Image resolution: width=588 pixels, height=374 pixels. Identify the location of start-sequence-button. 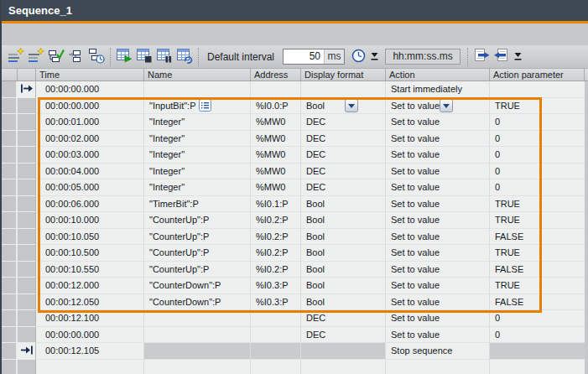
(124, 57).